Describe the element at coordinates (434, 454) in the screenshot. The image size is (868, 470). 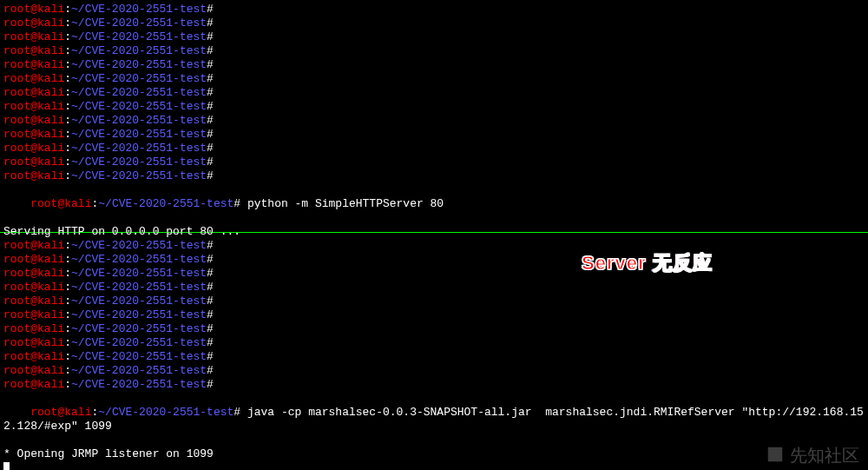
I see `output-line: * Opening JRMP listener on 1099` at that location.